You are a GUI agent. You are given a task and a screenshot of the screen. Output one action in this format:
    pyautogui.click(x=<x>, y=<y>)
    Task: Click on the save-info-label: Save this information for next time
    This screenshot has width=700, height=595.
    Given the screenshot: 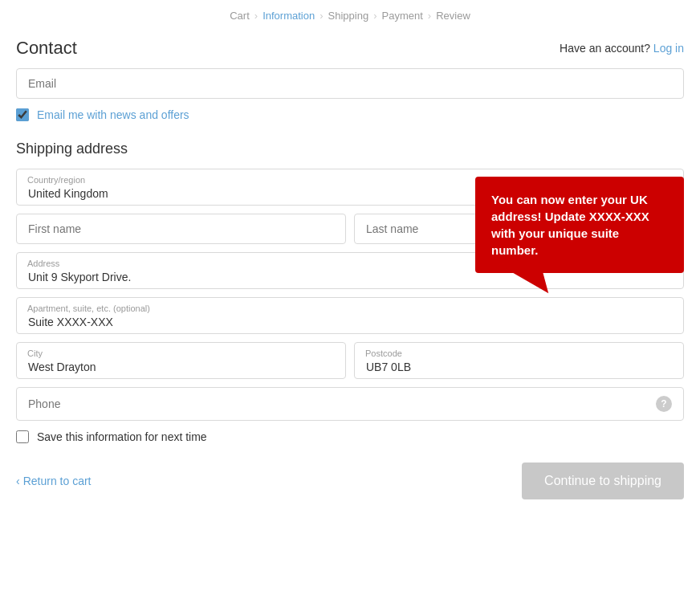 What is the action you would take?
    pyautogui.click(x=122, y=437)
    